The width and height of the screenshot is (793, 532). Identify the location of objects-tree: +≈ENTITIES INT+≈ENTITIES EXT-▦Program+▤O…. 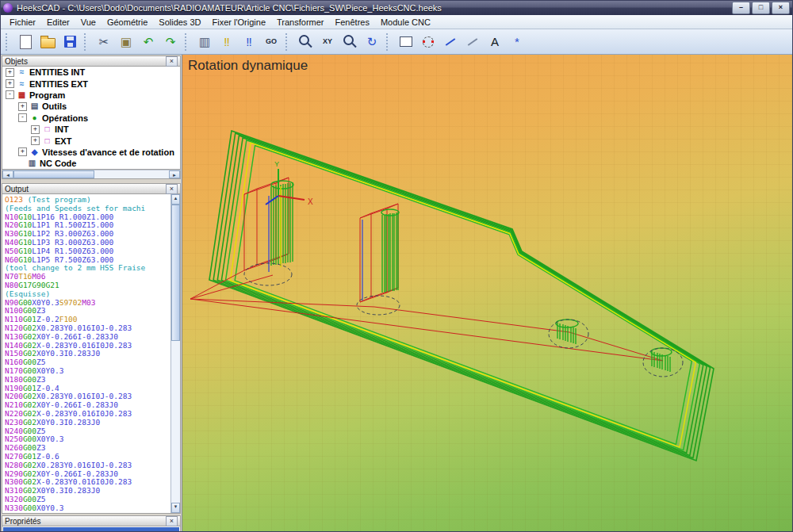
(91, 118).